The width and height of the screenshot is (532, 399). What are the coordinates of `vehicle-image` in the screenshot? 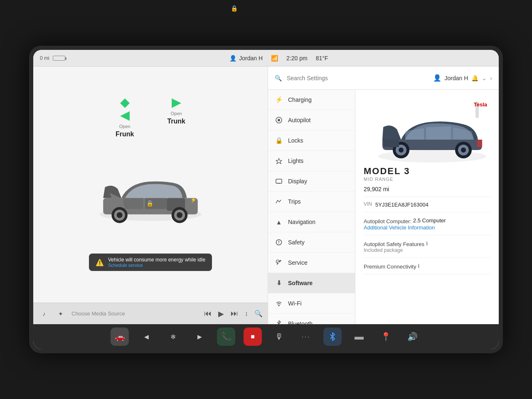 It's located at (432, 131).